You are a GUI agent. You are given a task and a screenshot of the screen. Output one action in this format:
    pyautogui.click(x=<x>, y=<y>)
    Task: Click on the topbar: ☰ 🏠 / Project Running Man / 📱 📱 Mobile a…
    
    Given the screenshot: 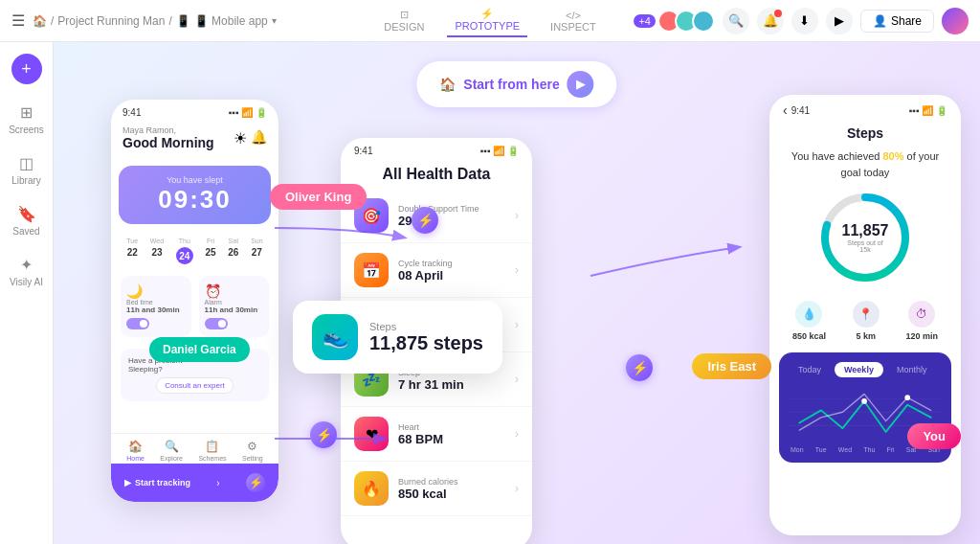 What is the action you would take?
    pyautogui.click(x=490, y=21)
    